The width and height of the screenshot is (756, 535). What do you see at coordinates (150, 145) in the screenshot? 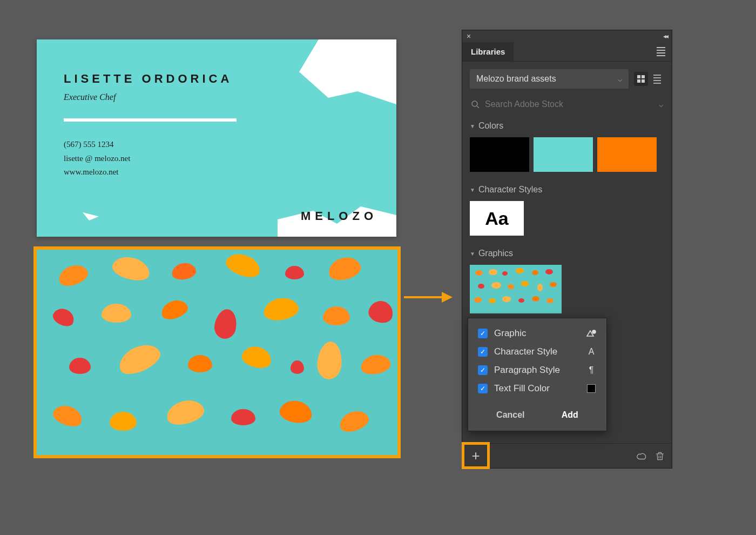
I see `card-phone: (567) 555 1234` at bounding box center [150, 145].